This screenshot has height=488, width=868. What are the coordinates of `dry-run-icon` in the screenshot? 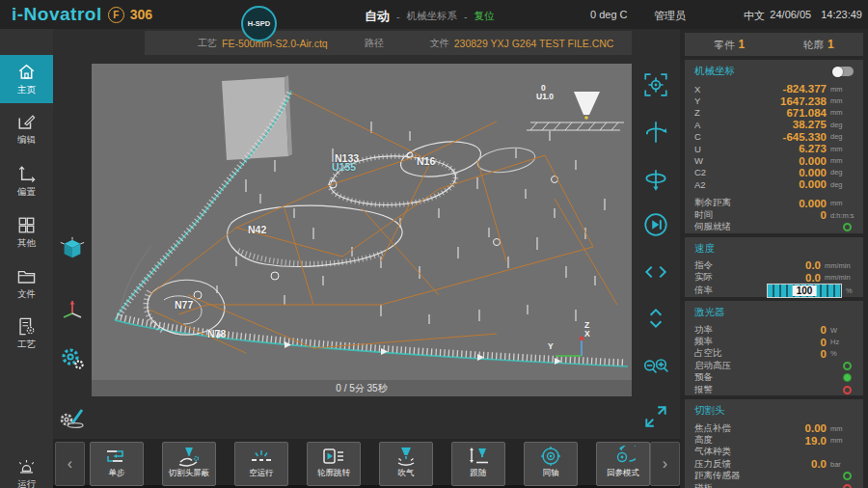 It's located at (261, 456).